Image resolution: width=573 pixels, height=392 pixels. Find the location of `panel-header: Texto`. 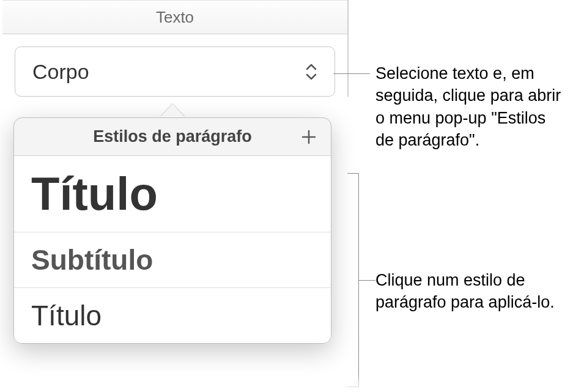

panel-header: Texto is located at coordinates (175, 17).